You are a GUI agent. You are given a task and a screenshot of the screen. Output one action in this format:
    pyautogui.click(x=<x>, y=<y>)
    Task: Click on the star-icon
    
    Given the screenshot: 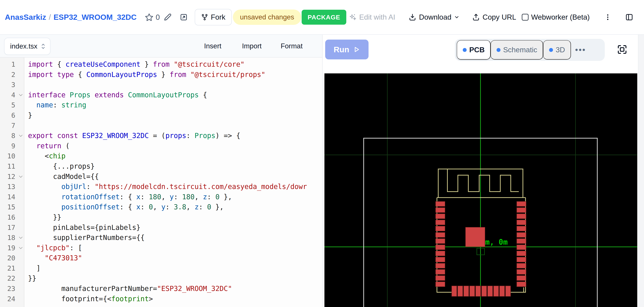 What is the action you would take?
    pyautogui.click(x=149, y=17)
    